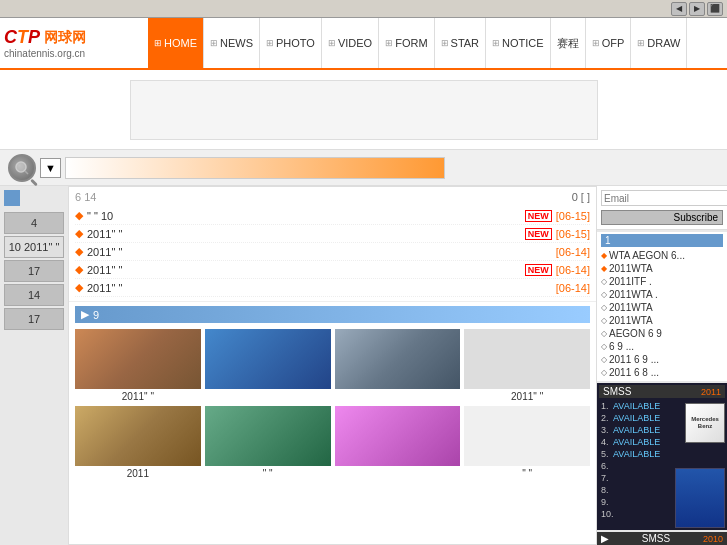 This screenshot has height=545, width=727. What do you see at coordinates (662, 198) in the screenshot?
I see `email-row` at bounding box center [662, 198].